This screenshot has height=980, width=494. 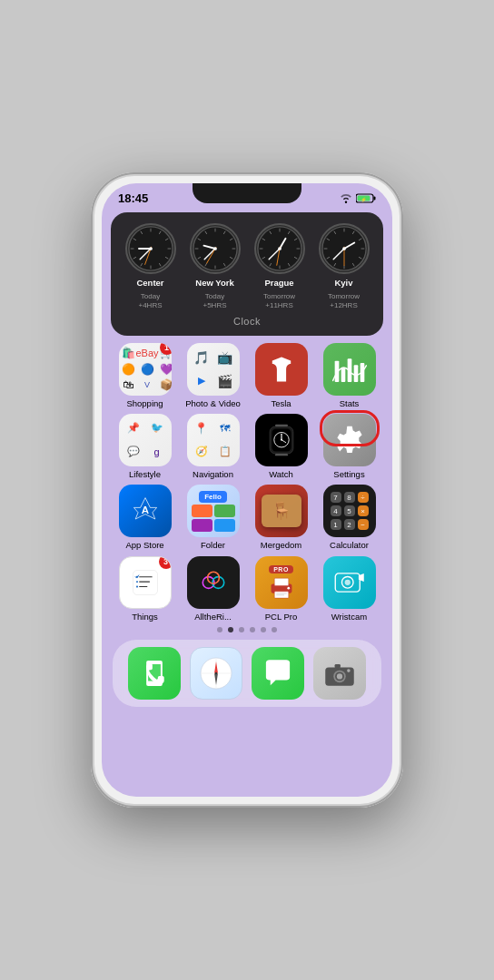 What do you see at coordinates (144, 544) in the screenshot?
I see `app-name-appstore: App Store` at bounding box center [144, 544].